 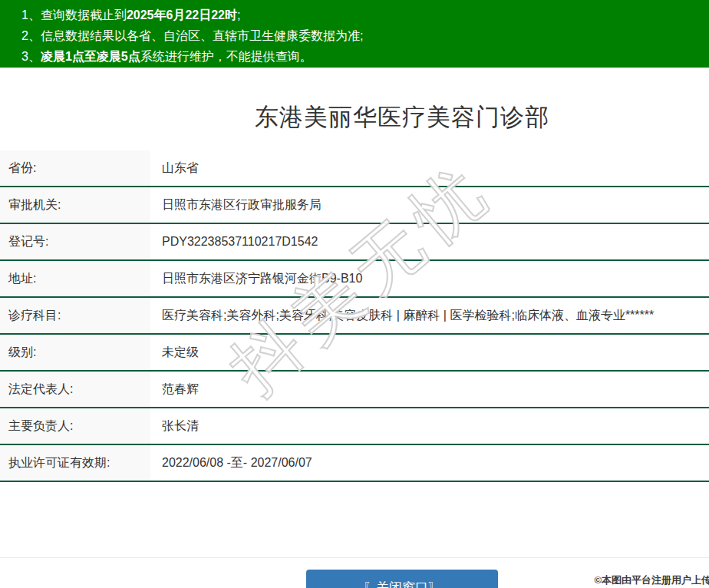 What do you see at coordinates (75, 315) in the screenshot?
I see `row-label: 诊疗科目:` at bounding box center [75, 315].